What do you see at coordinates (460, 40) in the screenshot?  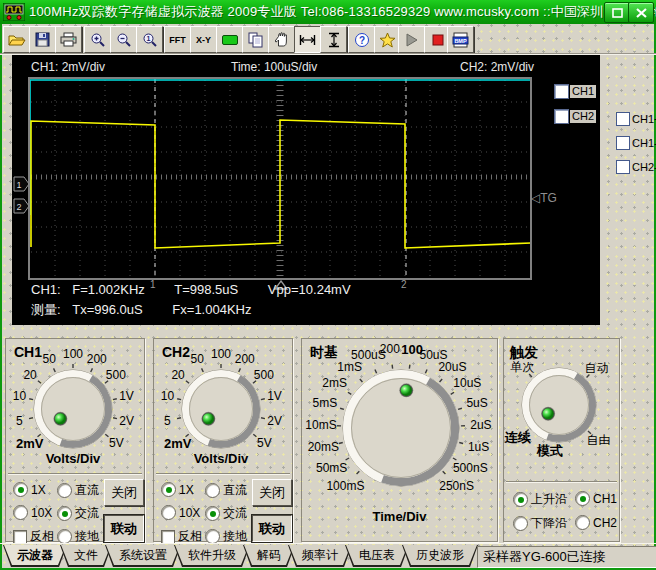 I see `svg-text: BMP` at bounding box center [460, 40].